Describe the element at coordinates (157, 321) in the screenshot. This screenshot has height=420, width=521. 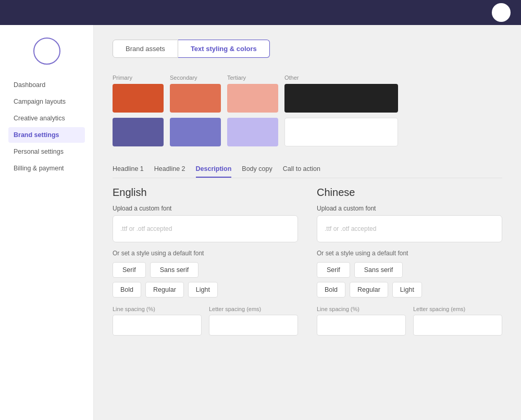
I see `line-spacing-col-english: Line spacing (%)` at that location.